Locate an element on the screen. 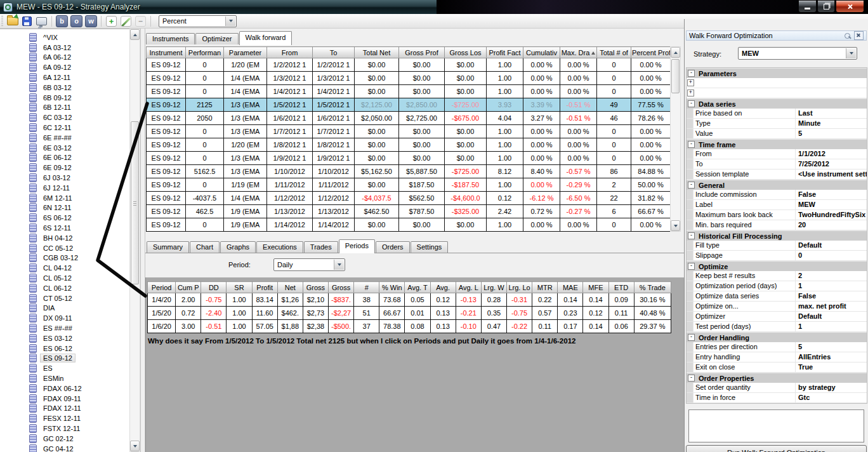  sidebar-item-cl-06-12: CL 06-12 is located at coordinates (65, 288).